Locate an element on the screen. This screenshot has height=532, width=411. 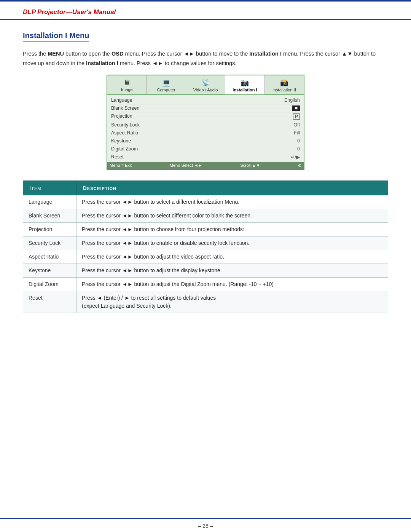
desc-digital-zoom: Press the cursor ◄► button to adjust the… is located at coordinates (232, 284).